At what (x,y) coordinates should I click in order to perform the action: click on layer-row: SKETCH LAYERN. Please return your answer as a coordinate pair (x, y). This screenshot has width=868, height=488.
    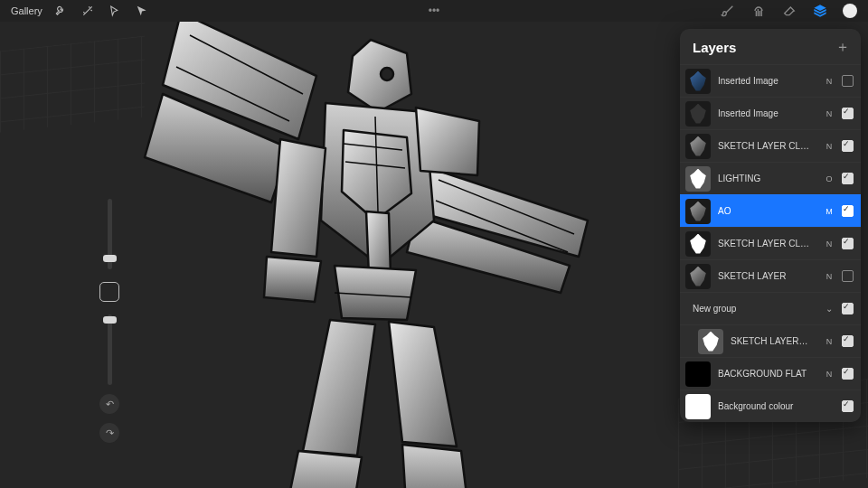
    Looking at the image, I should click on (770, 276).